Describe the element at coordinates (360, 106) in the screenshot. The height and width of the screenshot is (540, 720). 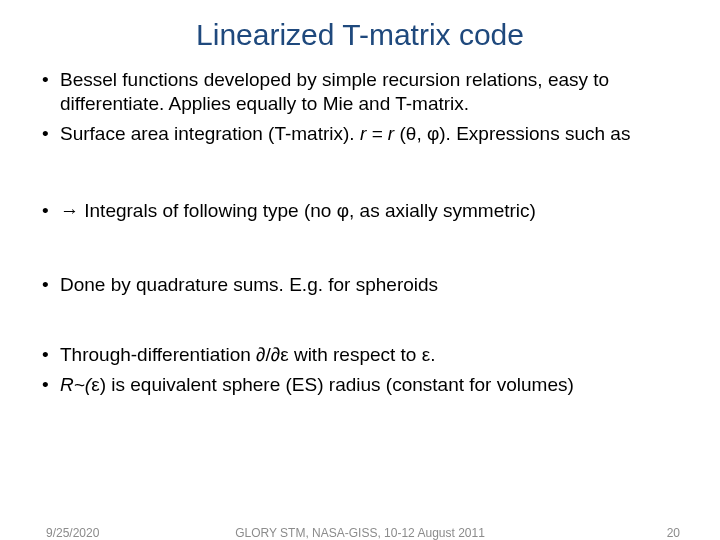
I see `bullet-list: Bessel functions developed by simple rec…` at that location.